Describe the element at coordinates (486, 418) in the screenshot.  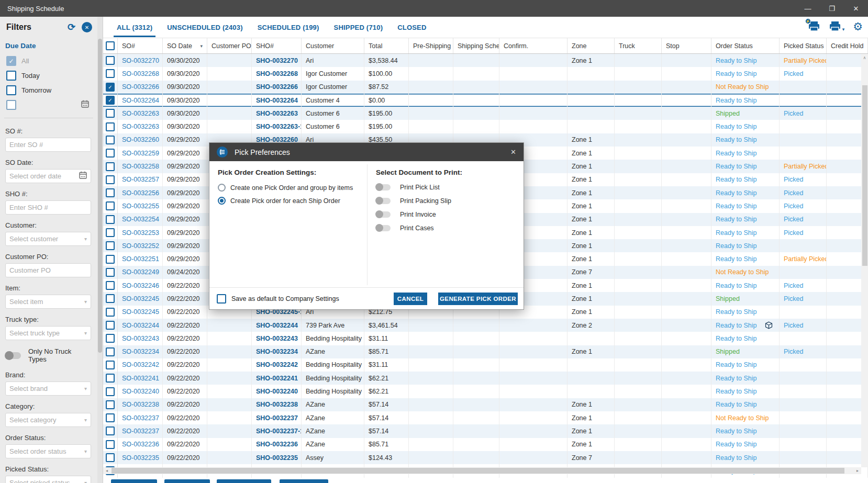
I see `table-row: SO-003223709/22/2020SHO-0032237AZane$57.…` at that location.